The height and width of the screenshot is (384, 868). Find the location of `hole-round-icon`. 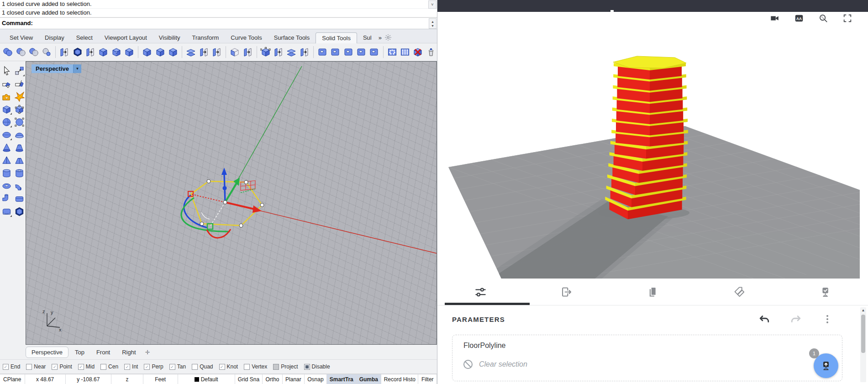

hole-round-icon is located at coordinates (322, 52).